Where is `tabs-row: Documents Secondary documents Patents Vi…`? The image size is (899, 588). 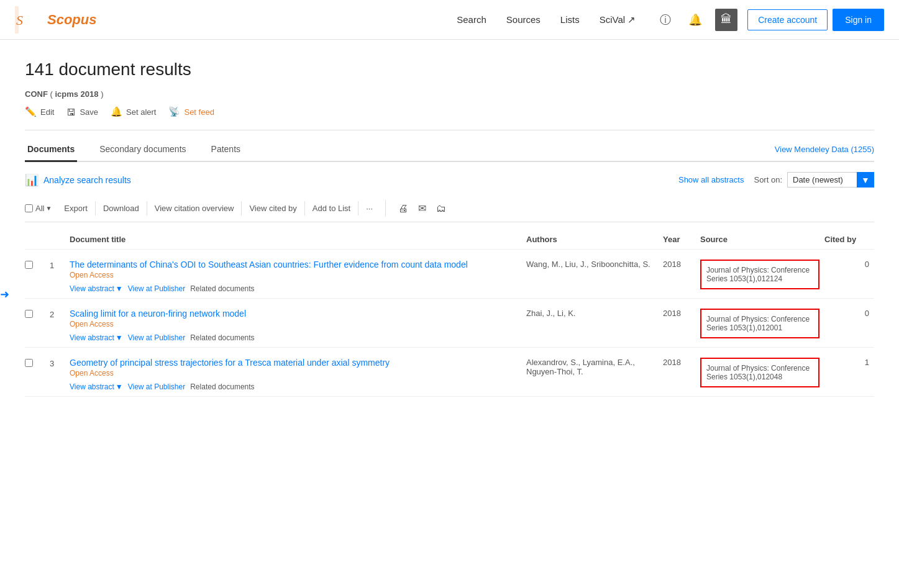 tabs-row: Documents Secondary documents Patents Vi… is located at coordinates (450, 150).